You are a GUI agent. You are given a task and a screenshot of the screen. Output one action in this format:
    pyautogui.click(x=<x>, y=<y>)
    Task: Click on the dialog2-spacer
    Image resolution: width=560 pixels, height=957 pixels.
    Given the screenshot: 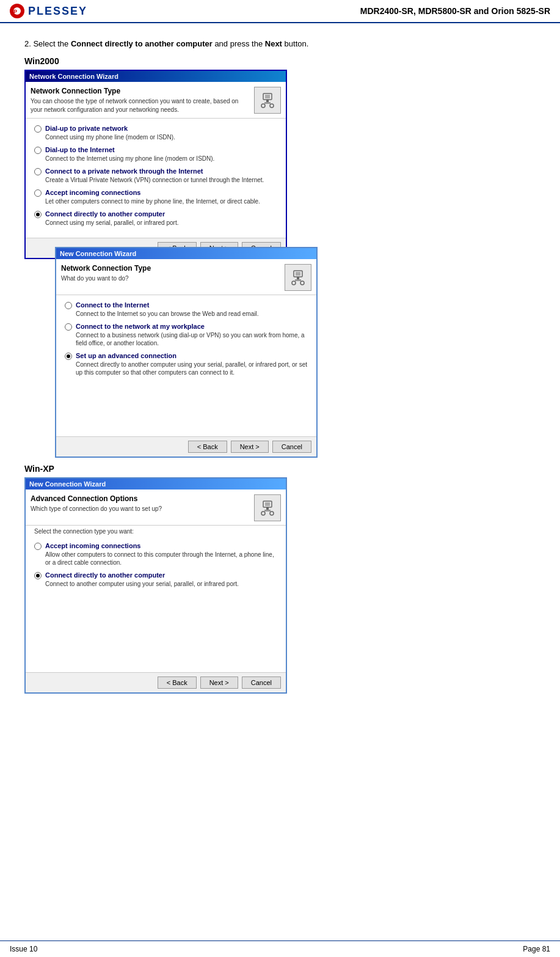 What is the action you would take?
    pyautogui.click(x=186, y=412)
    